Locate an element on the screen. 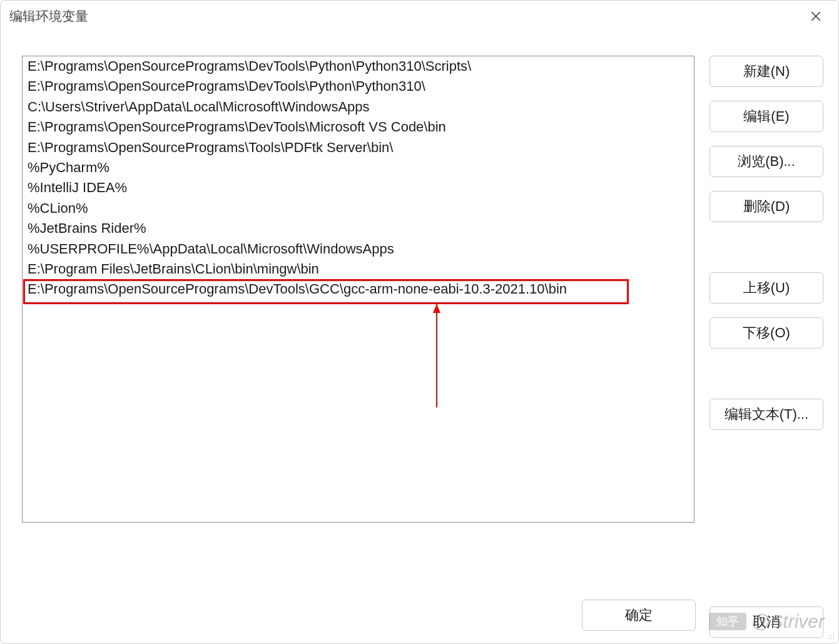  list-item: E:\Program Files\JetBrains\CLion\bin\min… is located at coordinates (358, 269).